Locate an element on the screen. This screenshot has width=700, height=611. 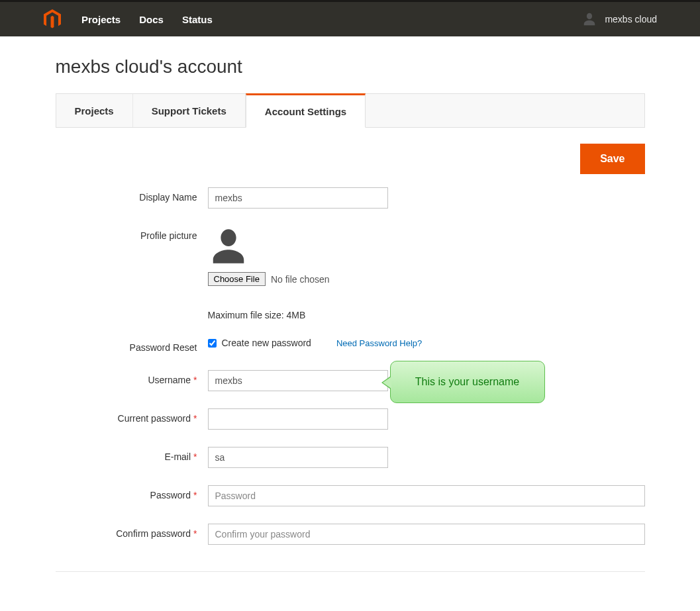
label-email: E-mail* is located at coordinates (132, 454).